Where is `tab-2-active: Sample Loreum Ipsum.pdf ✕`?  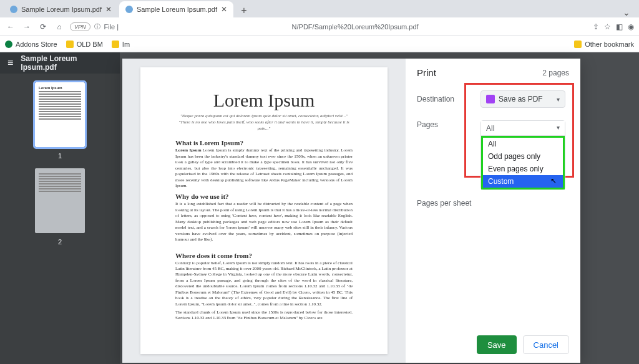
tab-2-active: Sample Loreum Ipsum.pdf ✕ is located at coordinates (176, 9).